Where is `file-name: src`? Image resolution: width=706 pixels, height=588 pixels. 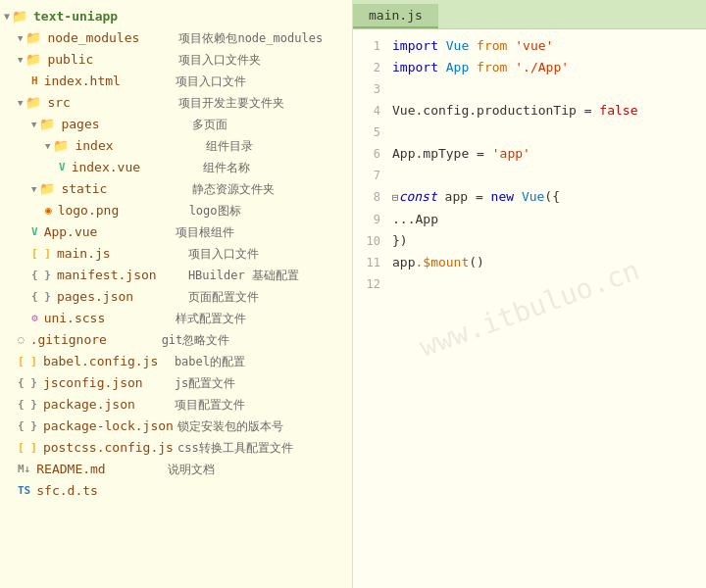 file-name: src is located at coordinates (111, 103).